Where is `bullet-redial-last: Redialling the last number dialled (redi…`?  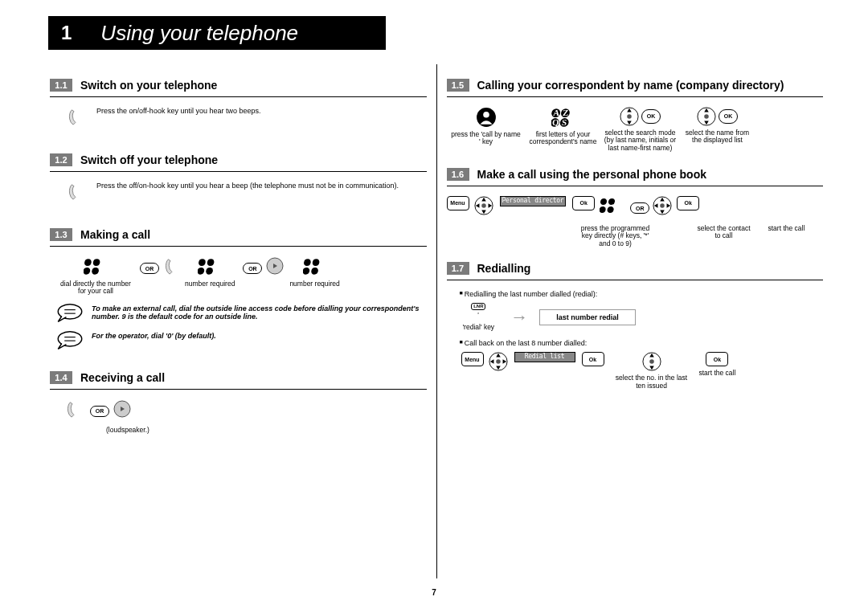 bullet-redial-last: Redialling the last number dialled (redi… is located at coordinates (641, 294).